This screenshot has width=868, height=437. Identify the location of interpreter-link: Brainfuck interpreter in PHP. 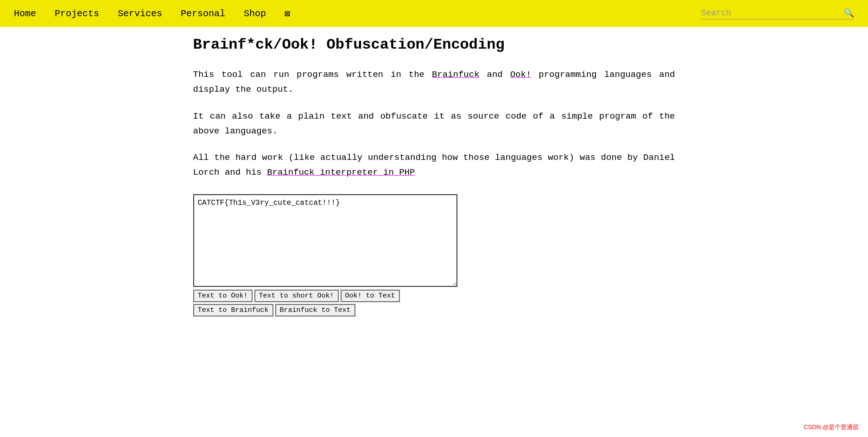
(341, 172).